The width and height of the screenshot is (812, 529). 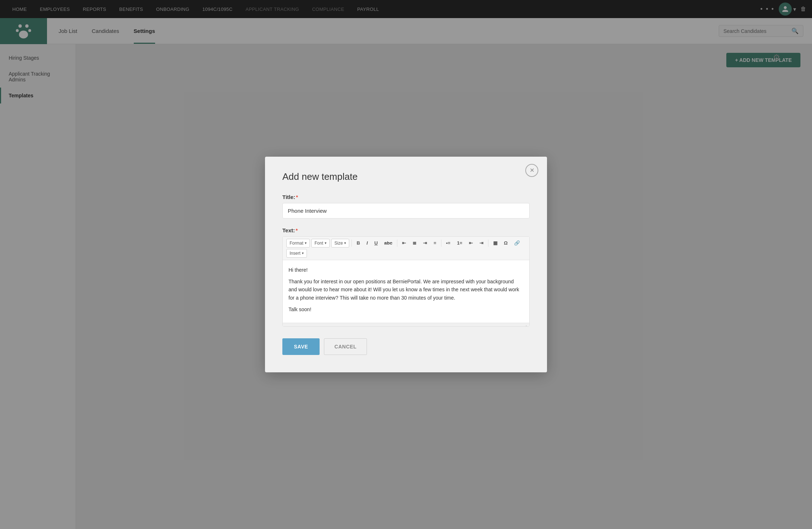 I want to click on align-left-button: ⇤, so click(x=404, y=243).